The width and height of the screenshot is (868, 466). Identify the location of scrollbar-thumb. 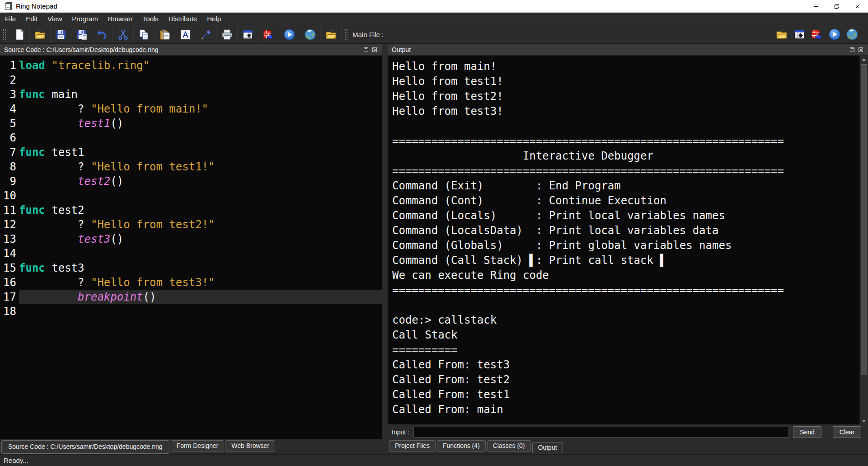
(864, 220).